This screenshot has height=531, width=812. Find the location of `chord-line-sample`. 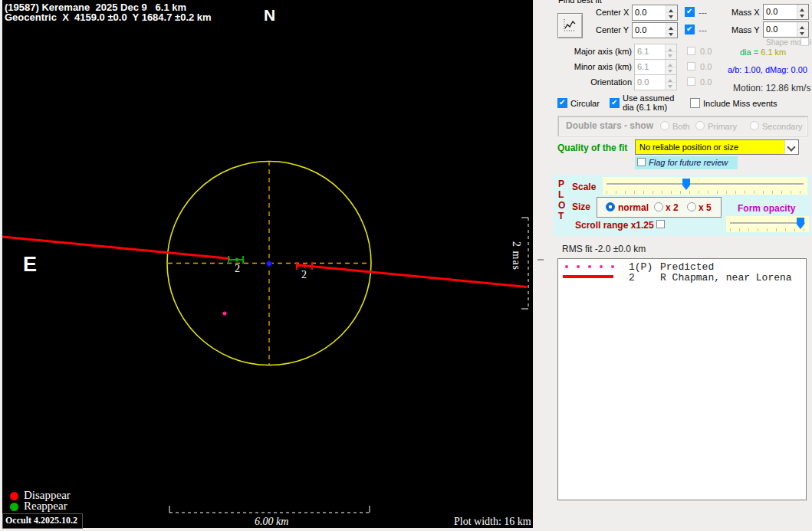

chord-line-sample is located at coordinates (588, 277).